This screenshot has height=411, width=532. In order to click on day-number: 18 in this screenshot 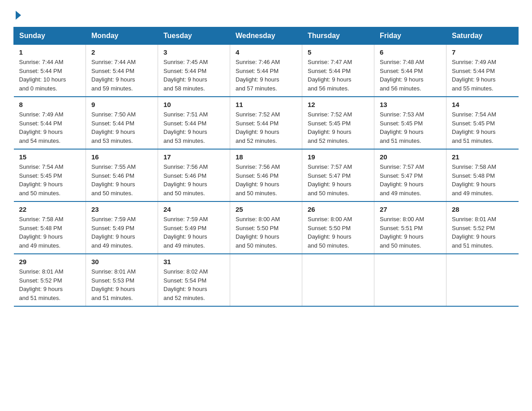, I will do `click(266, 157)`.